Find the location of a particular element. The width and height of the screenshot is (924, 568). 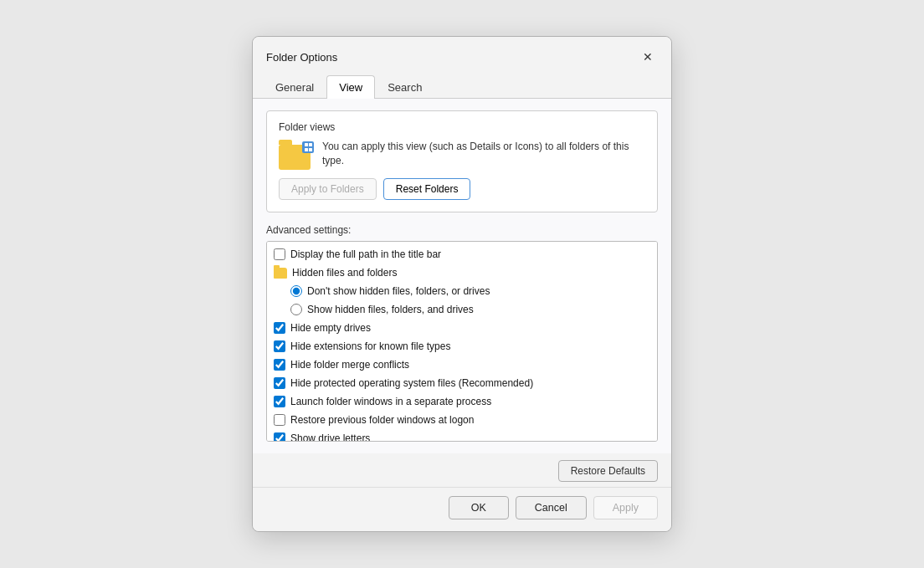

reset-folders-button: Reset Folders is located at coordinates (427, 189).